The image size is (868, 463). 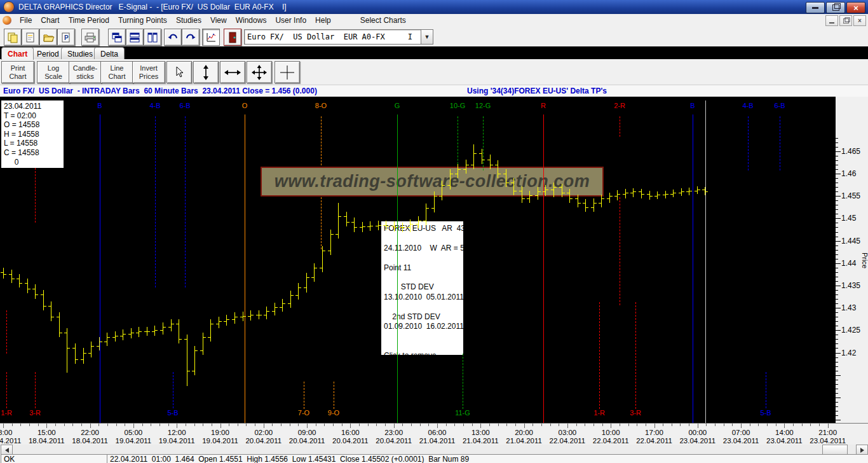 I want to click on close-button: ×, so click(x=856, y=8).